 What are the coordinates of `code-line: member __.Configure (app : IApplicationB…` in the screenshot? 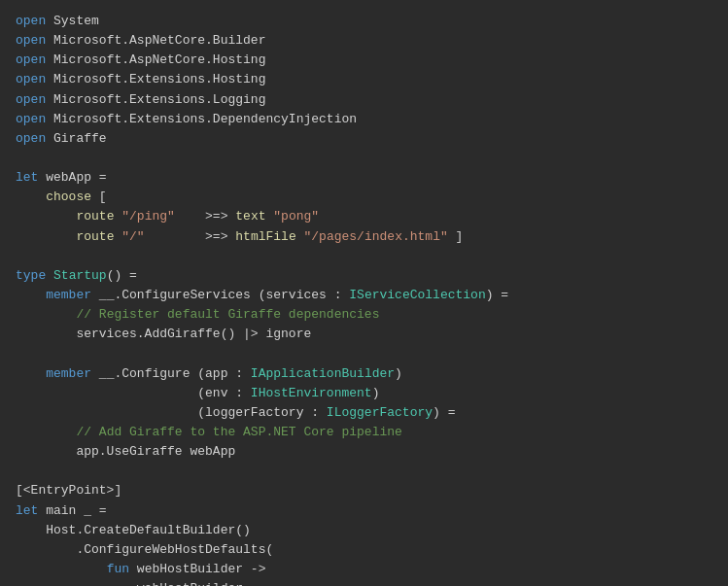 It's located at (364, 374).